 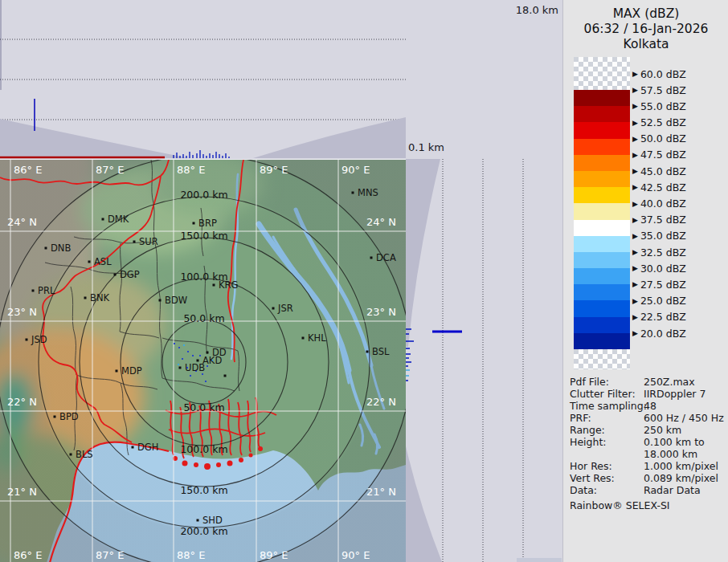 I want to click on software-brand: Rainbow® SELEX-SI, so click(x=620, y=506).